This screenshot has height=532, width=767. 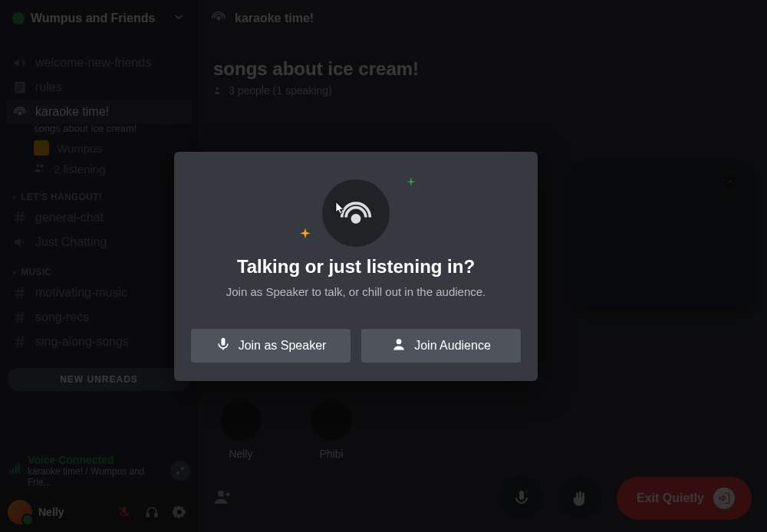 What do you see at coordinates (670, 498) in the screenshot?
I see `exit-label: Exit Quietly` at bounding box center [670, 498].